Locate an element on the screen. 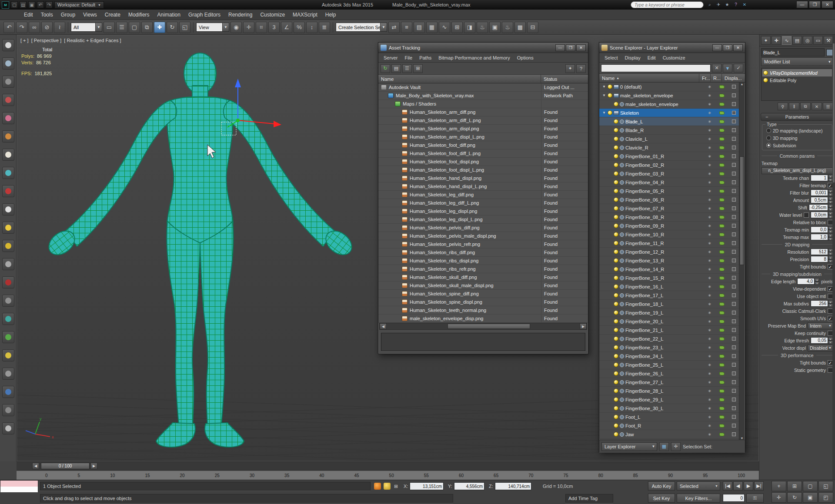 Image resolution: width=835 pixels, height=504 pixels. toolbar-icon: ⊞ is located at coordinates (457, 27).